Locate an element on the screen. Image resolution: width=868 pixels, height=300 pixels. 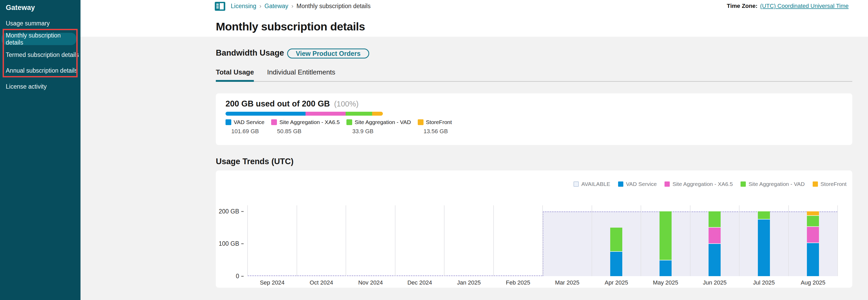
chart-legend-item: AVAILABLE is located at coordinates (592, 184).